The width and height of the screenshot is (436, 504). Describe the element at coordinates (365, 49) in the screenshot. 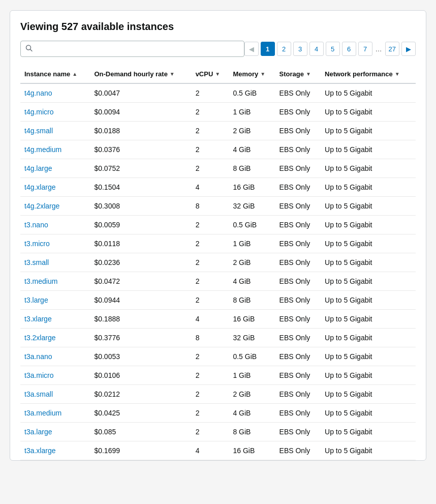

I see `page-7-button: 7` at that location.